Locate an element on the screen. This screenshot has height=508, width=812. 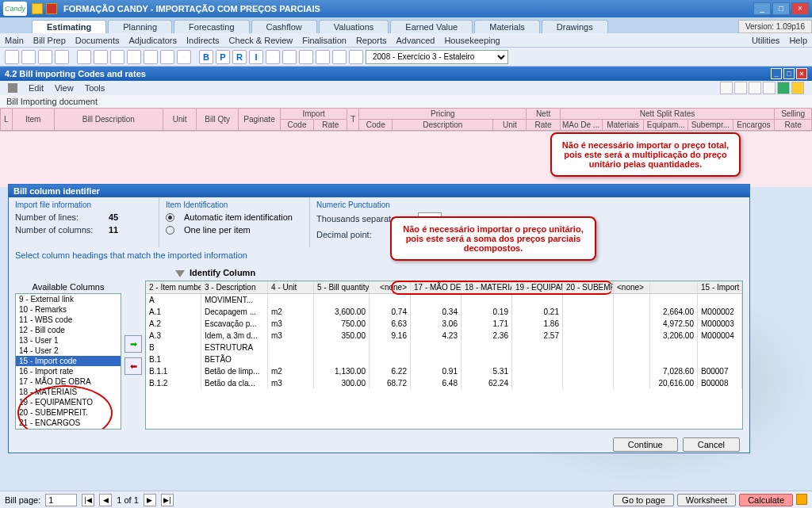
excel-icon is located at coordinates (783, 88).